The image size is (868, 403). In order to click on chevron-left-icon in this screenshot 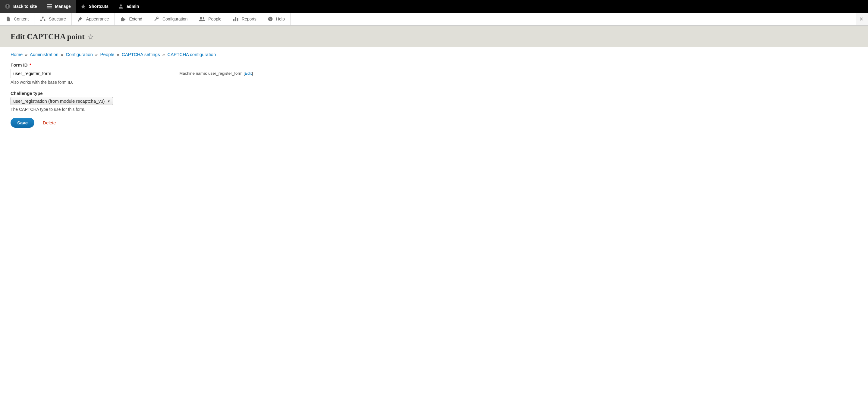, I will do `click(7, 6)`.